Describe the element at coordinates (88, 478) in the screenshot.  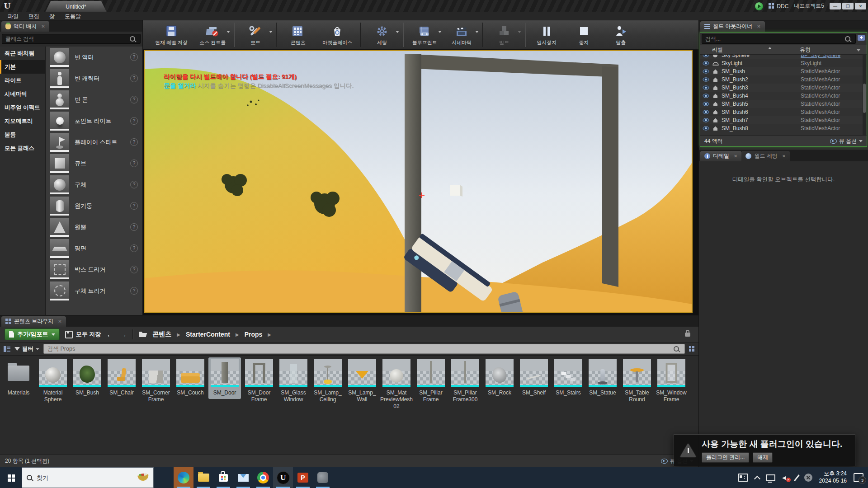
I see `taskbar-search` at that location.